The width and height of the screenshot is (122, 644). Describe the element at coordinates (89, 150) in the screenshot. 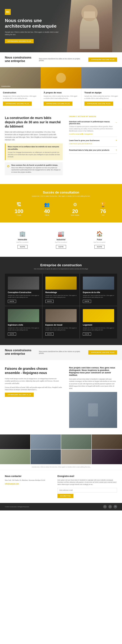

I see `accordion-title-3: Download data to help plan your prior pr…` at that location.